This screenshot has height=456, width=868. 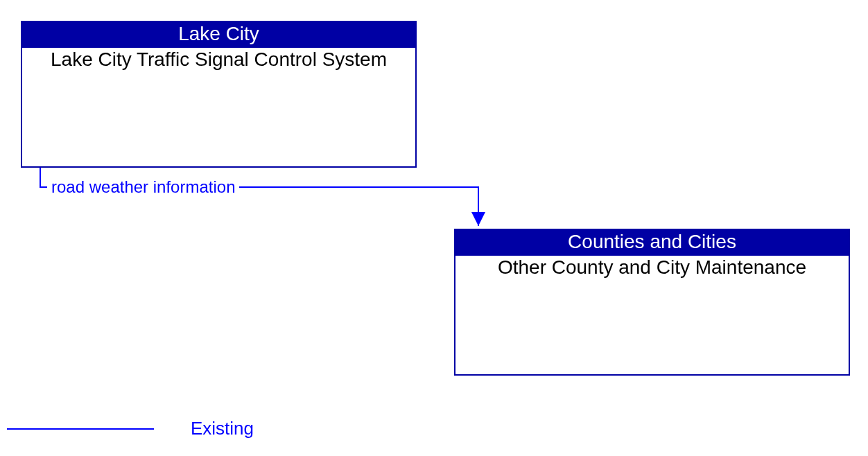 I want to click on node-other-county-city-maintenance: Counties and Cities Other County and Cit…, so click(x=652, y=302).